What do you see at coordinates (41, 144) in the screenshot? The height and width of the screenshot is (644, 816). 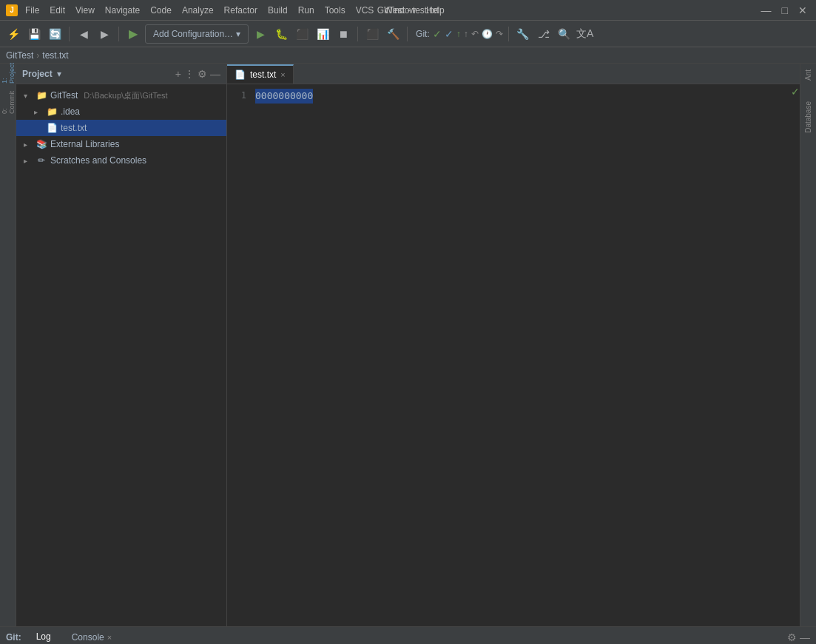 I see `lib-icon: 📚` at bounding box center [41, 144].